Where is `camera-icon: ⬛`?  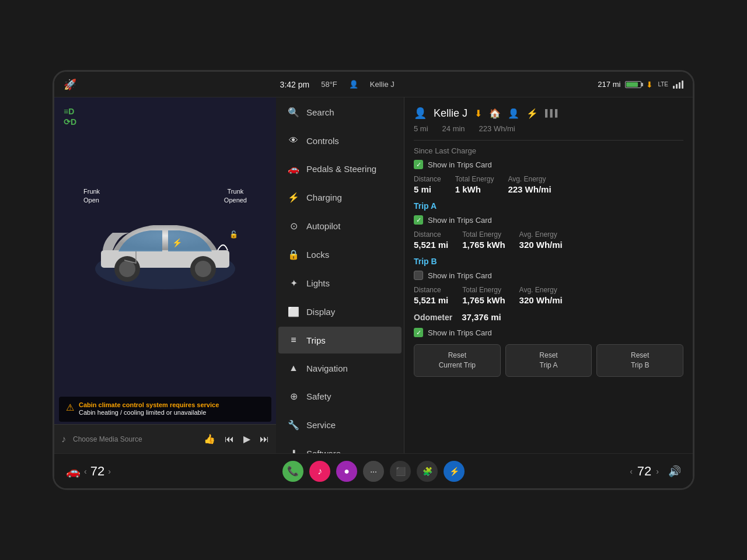
camera-icon: ⬛ is located at coordinates (400, 471).